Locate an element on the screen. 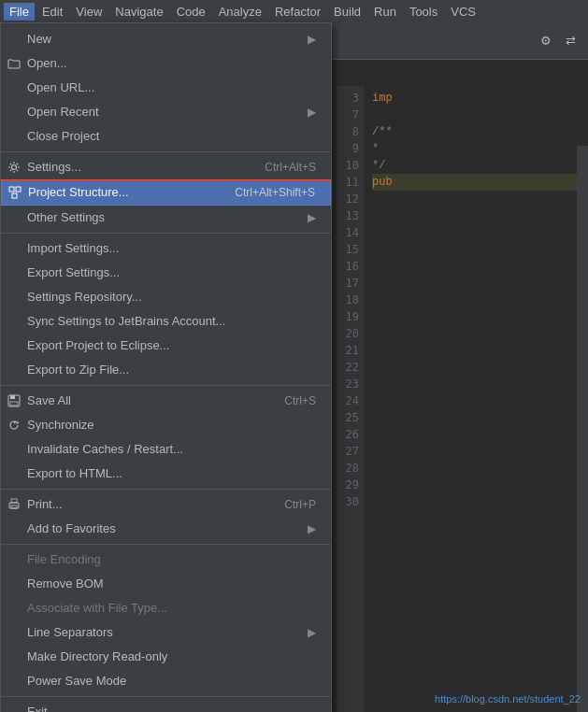  line-num-22: 22 is located at coordinates (351, 367).